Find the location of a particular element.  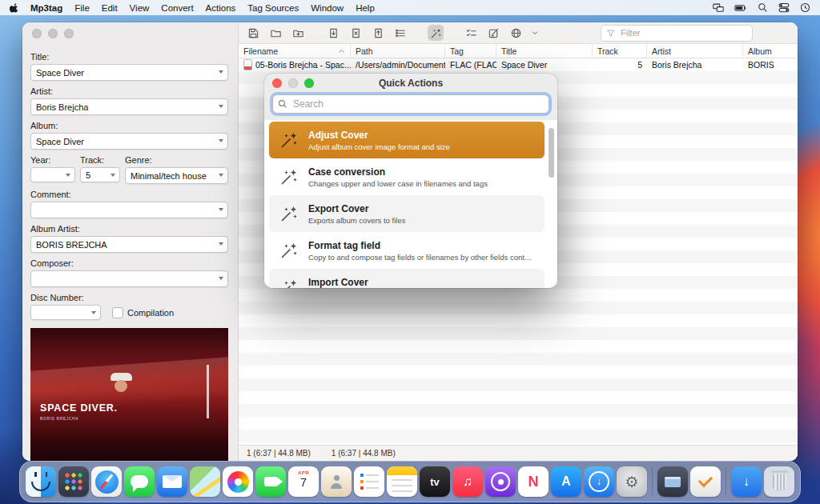

column-label: Tag is located at coordinates (456, 51).